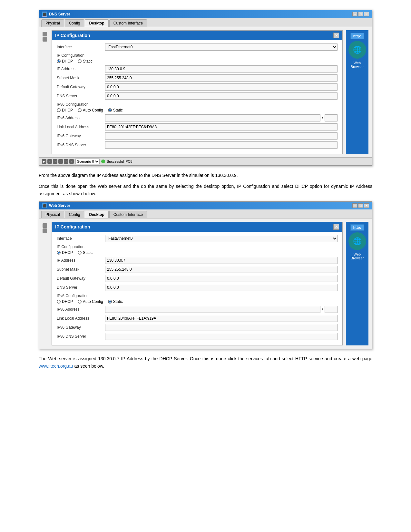  I want to click on web-ipv6-gateway-label: IPv6 Gateway, so click(79, 327).